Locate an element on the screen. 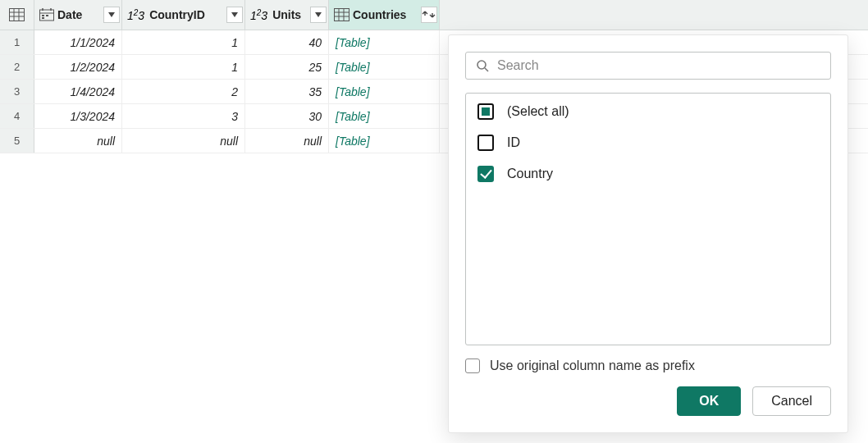 This screenshot has height=443, width=868. ok-button: OK is located at coordinates (709, 401).